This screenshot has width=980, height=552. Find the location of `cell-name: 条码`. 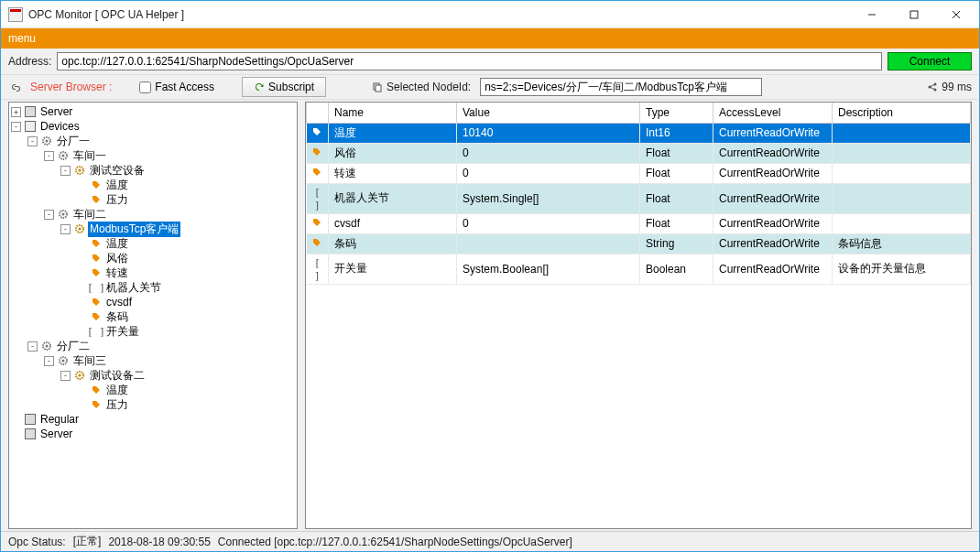

cell-name: 条码 is located at coordinates (393, 244).